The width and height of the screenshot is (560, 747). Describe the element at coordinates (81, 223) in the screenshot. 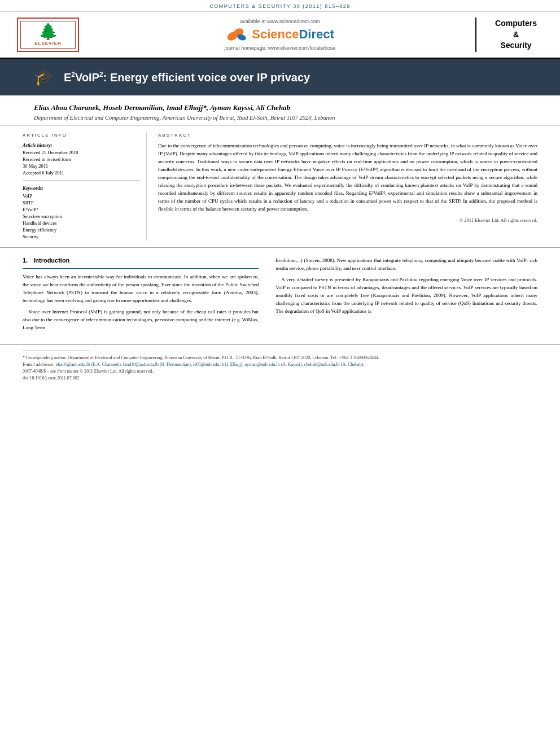

I see `keyword-handheld: Handheld devices` at that location.